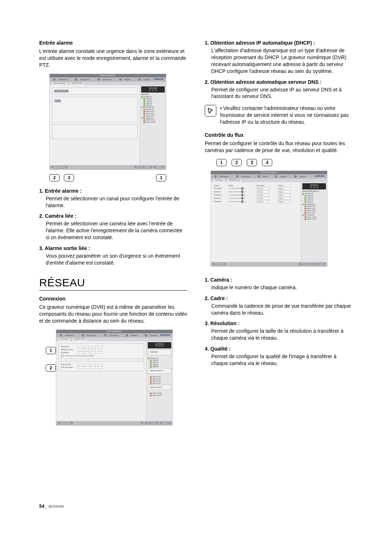  Describe the element at coordinates (269, 218) in the screenshot. I see `dvr-flux-window: SAMSUNG SHR-5040/5042 Webviewer Enregist…` at that location.